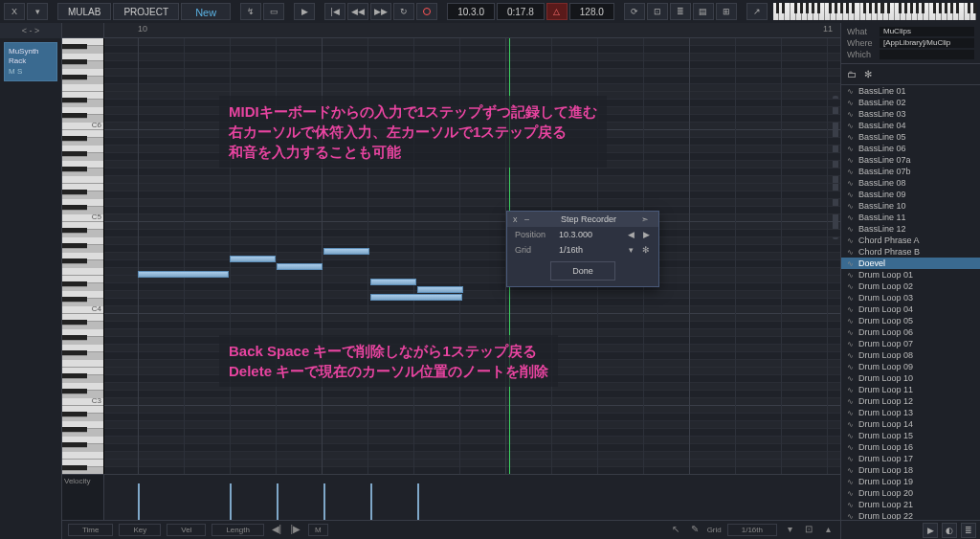  Describe the element at coordinates (680, 11) in the screenshot. I see `tool-icon-3: ≣` at that location.